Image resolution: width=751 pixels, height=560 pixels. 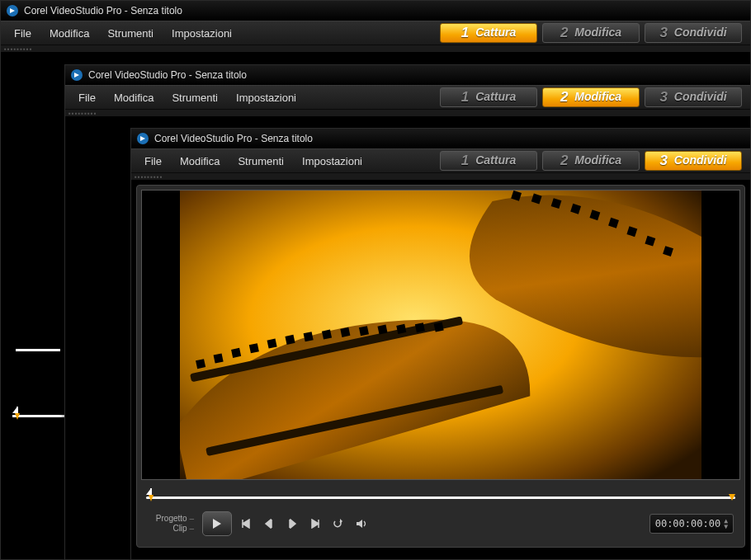 What do you see at coordinates (726, 524) in the screenshot?
I see `timecode-stepper-icon: ▲▼` at bounding box center [726, 524].